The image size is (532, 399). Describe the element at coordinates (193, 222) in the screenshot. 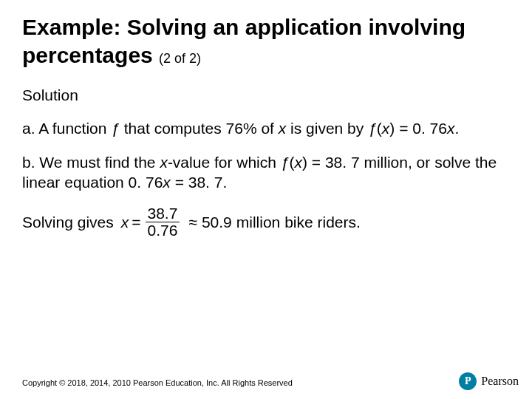

I see `math-approx: ≈` at that location.